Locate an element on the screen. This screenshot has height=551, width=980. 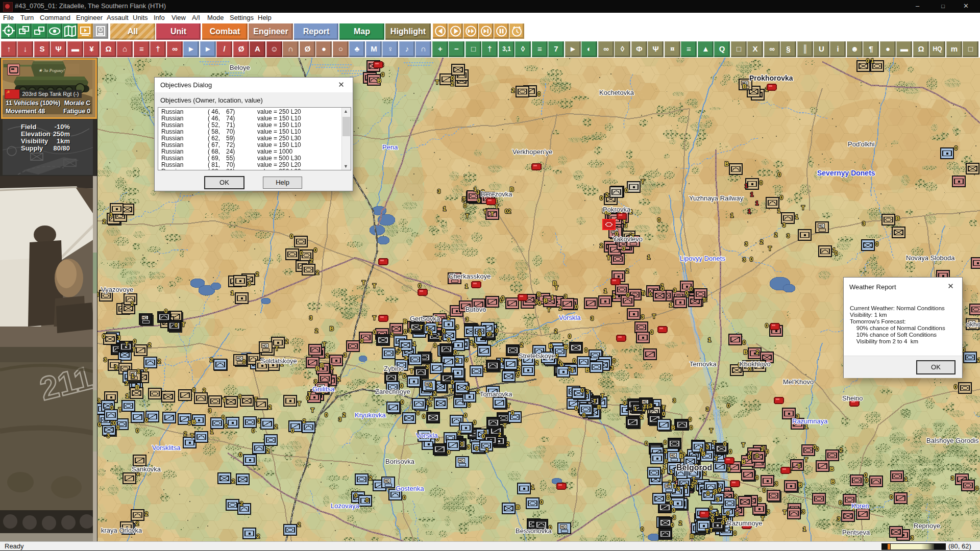
svg-text: Tomarovka is located at coordinates (496, 394).